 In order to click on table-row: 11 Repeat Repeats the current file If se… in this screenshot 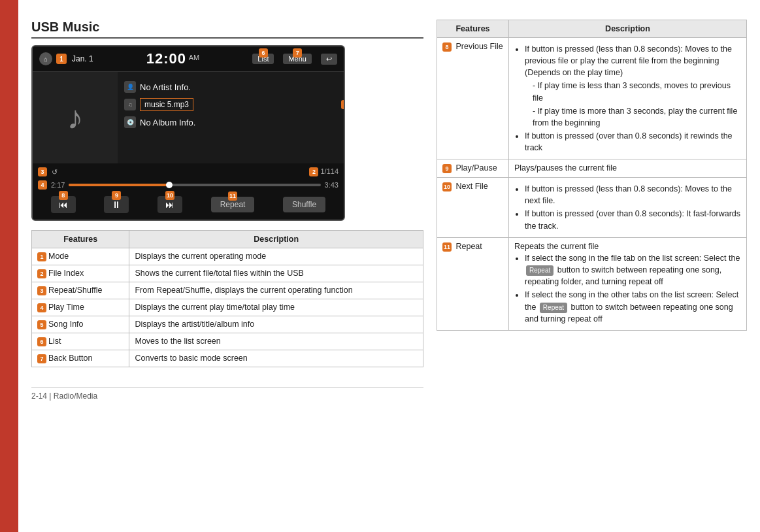, I will do `click(592, 284)`.